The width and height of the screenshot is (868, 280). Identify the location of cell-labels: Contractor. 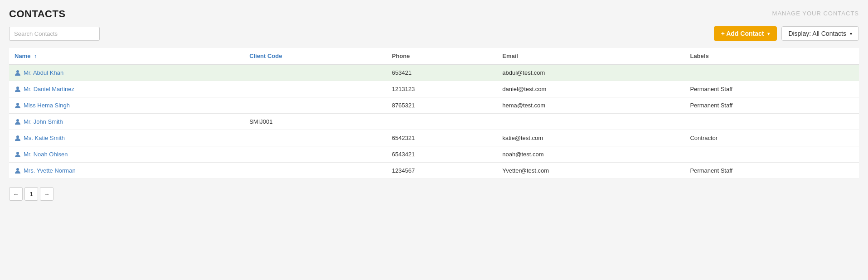
(771, 138).